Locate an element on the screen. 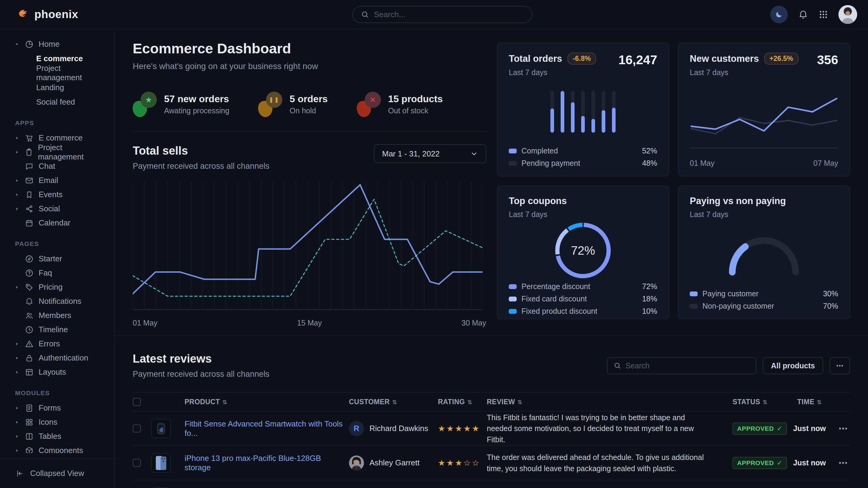  sidebar-item-components: Components is located at coordinates (60, 448).